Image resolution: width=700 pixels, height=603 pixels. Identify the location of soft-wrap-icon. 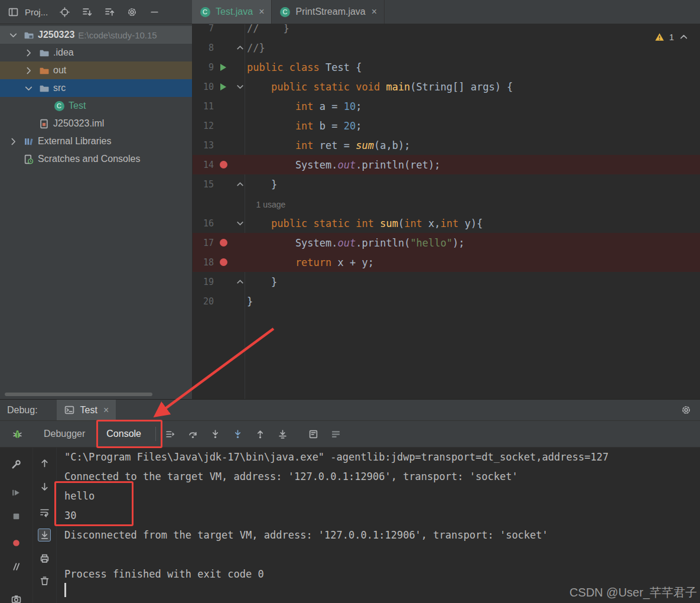
(44, 512).